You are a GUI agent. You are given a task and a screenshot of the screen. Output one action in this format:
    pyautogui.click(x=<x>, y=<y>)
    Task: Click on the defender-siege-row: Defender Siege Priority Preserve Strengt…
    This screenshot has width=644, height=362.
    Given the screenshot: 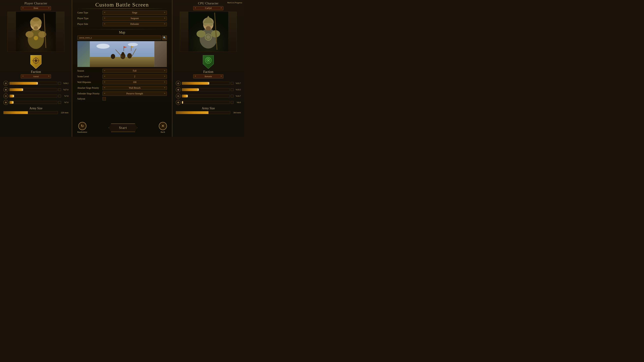 What is the action you would take?
    pyautogui.click(x=122, y=94)
    